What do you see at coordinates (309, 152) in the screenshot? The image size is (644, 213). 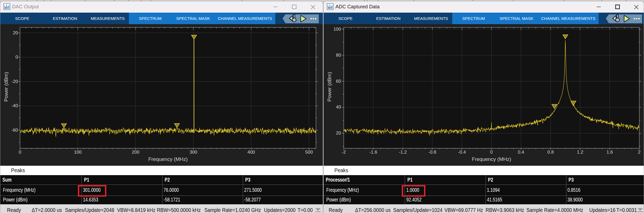 I see `svg-text: 500` at bounding box center [309, 152].